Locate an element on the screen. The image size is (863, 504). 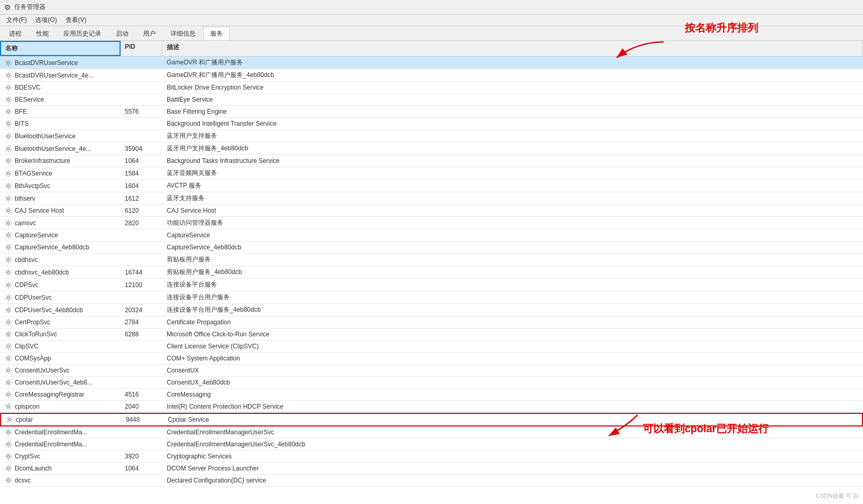
table-row: CAJ Service Host6120CAJ Service Host is located at coordinates (432, 211).